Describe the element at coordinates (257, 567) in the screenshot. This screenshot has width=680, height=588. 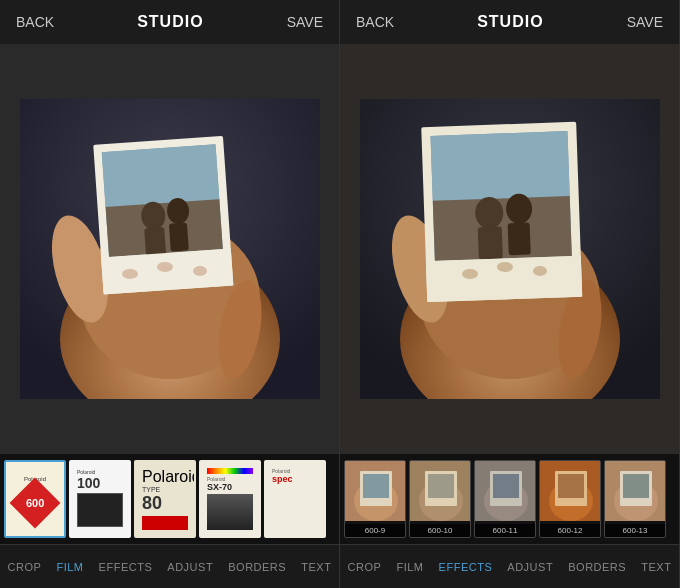
I see `left-nav-borders: BORDERS` at that location.